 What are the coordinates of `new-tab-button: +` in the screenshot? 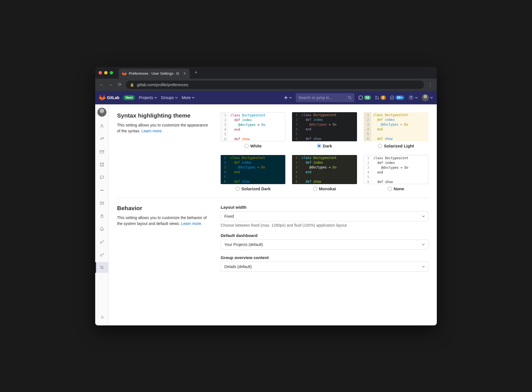 It's located at (196, 73).